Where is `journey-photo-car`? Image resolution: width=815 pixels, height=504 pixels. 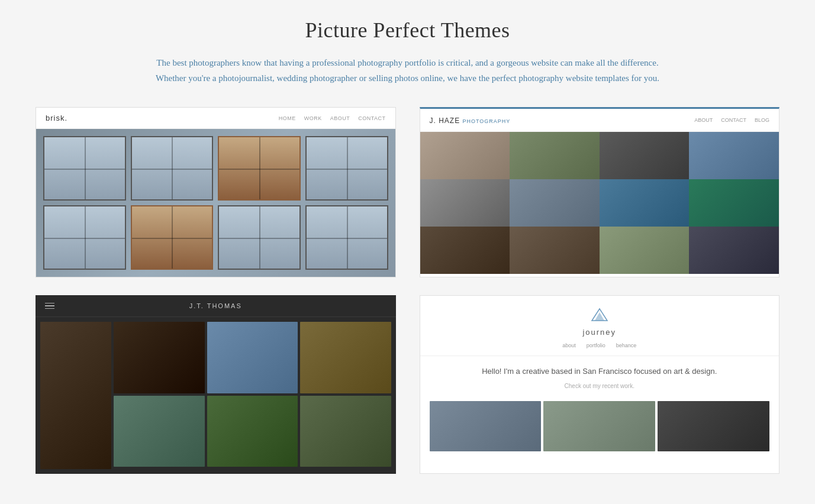 journey-photo-car is located at coordinates (714, 426).